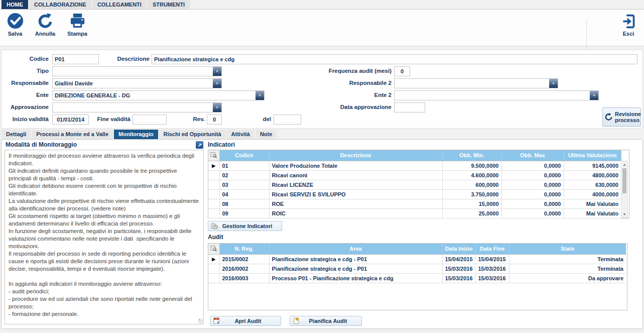  I want to click on rev-label: Rev., so click(190, 119).